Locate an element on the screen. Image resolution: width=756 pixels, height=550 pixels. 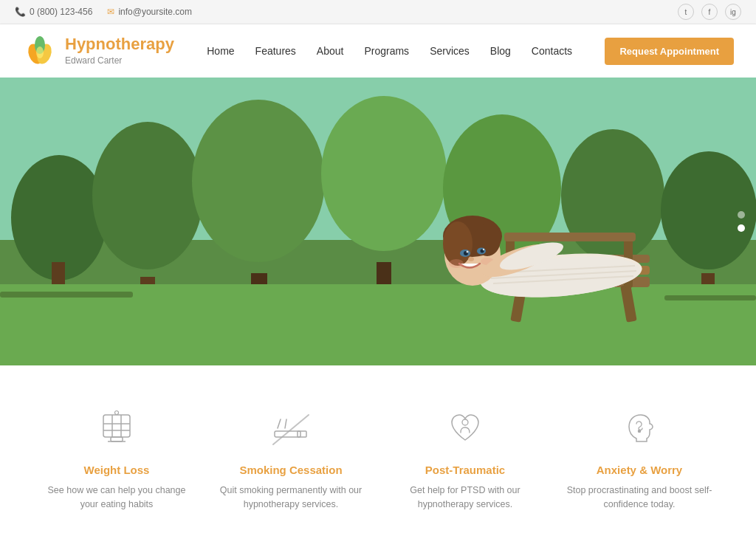
phone-icon: 📞 is located at coordinates (21, 12).